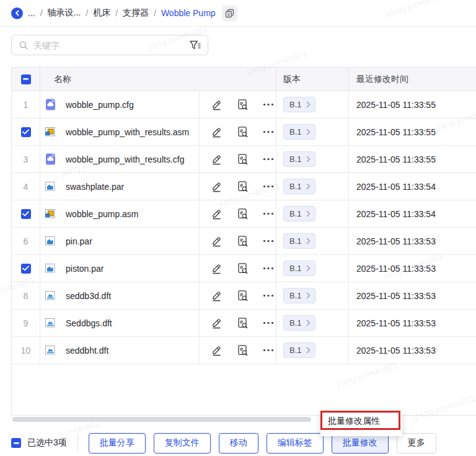 Image resolution: width=476 pixels, height=456 pixels. I want to click on footer-action-button: 复制文件, so click(182, 443).